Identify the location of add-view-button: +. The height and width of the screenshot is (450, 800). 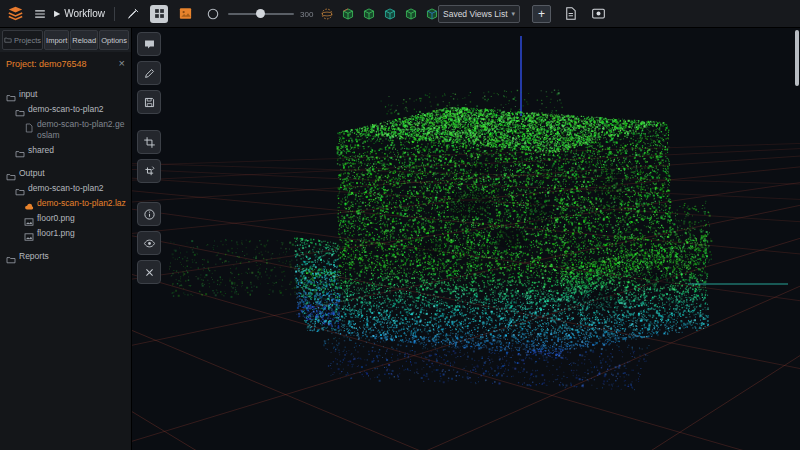
(542, 14).